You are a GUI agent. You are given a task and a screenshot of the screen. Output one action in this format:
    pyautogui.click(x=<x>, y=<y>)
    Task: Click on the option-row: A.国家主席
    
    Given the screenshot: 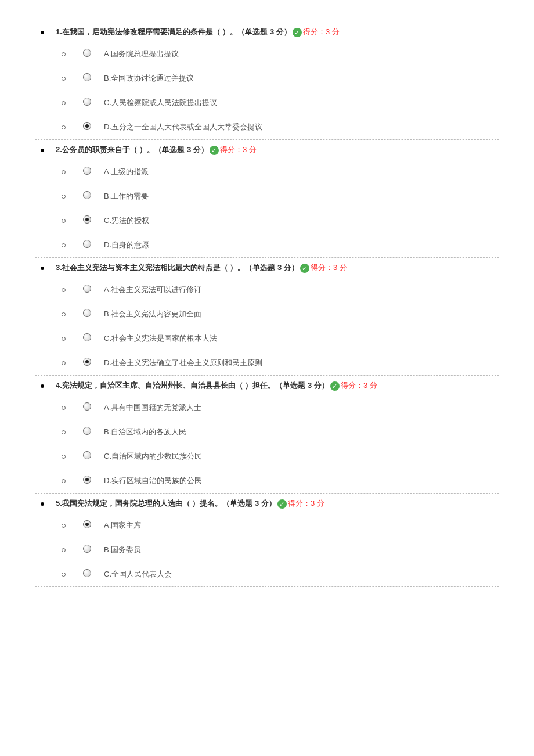 What is the action you would take?
    pyautogui.click(x=267, y=524)
    